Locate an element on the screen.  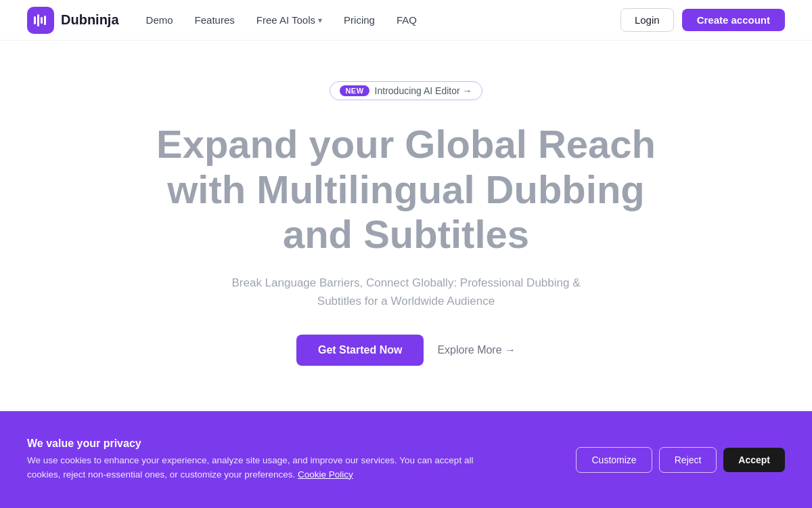
reject-button: Reject is located at coordinates (688, 460).